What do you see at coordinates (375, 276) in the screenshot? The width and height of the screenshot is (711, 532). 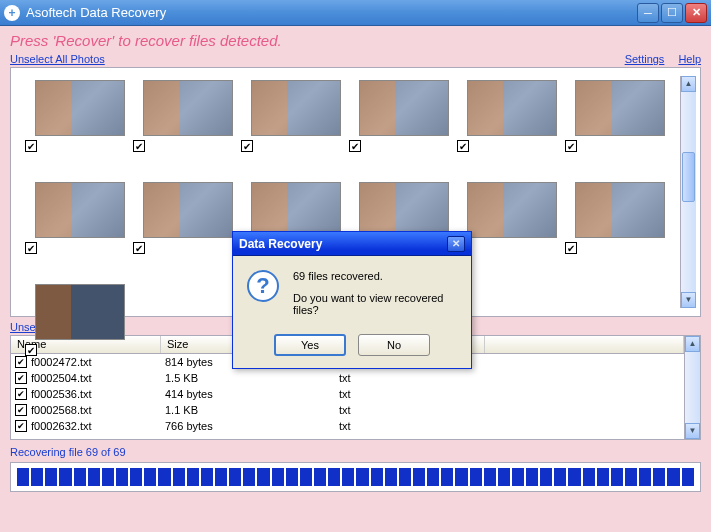 I see `dialog-line1: 69 files recovered.` at bounding box center [375, 276].